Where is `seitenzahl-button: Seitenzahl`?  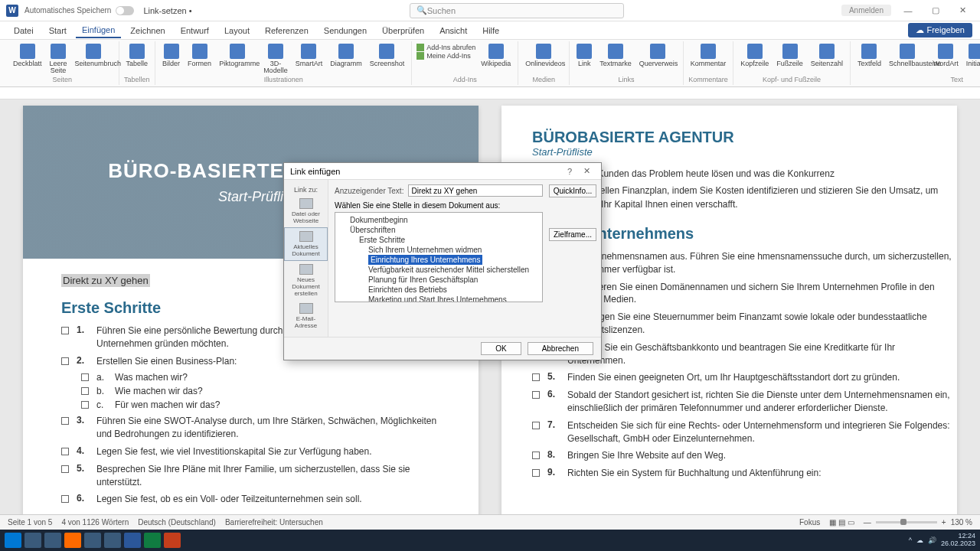
seitenzahl-button: Seitenzahl is located at coordinates (827, 55).